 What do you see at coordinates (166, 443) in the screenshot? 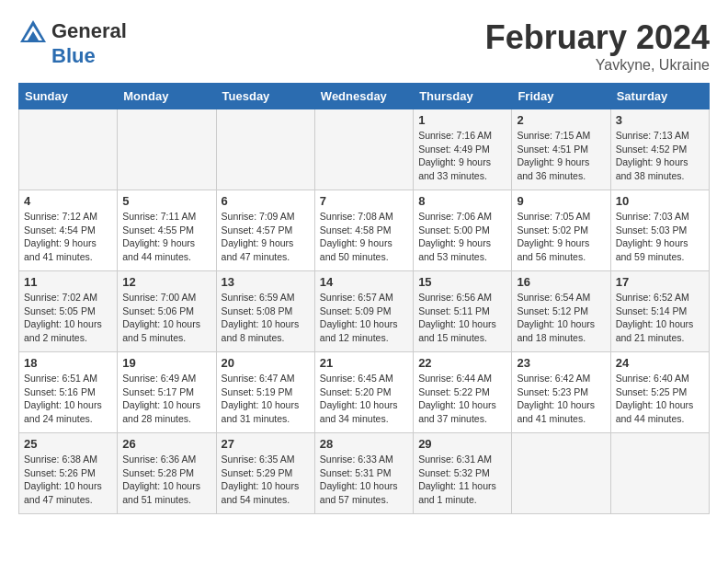
I see `day-number: 26` at bounding box center [166, 443].